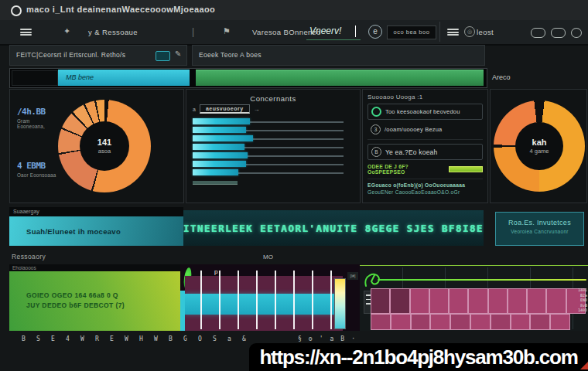 This screenshot has height=371, width=588. I want to click on waveform-line, so click(473, 280).